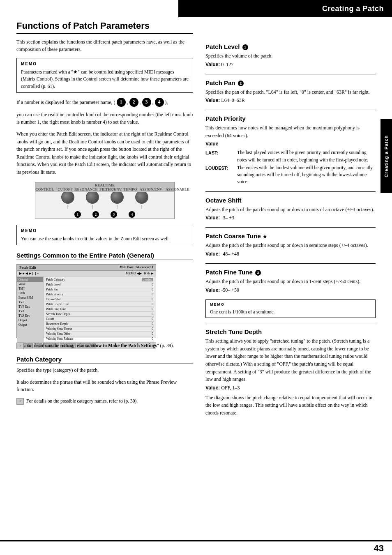 The height and width of the screenshot is (555, 392). What do you see at coordinates (117, 207) in the screenshot?
I see `arrow-3: ↑` at bounding box center [117, 207].